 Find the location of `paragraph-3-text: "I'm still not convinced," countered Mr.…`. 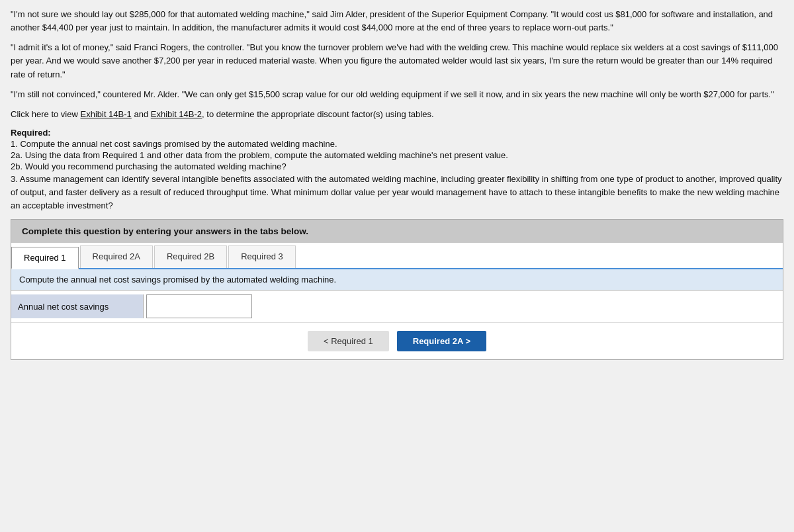

paragraph-3-text: "I'm still not convinced," countered Mr.… is located at coordinates (392, 94).